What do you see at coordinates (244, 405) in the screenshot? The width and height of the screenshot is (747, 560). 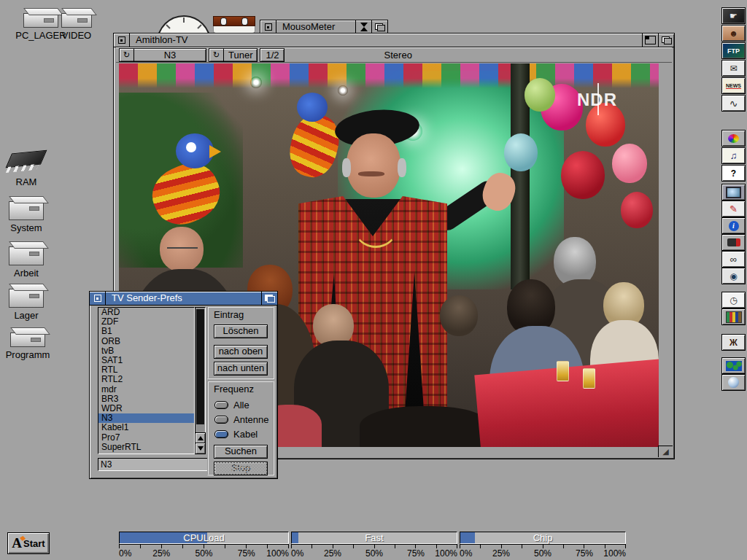 I see `radio-alle: Alle` at bounding box center [244, 405].